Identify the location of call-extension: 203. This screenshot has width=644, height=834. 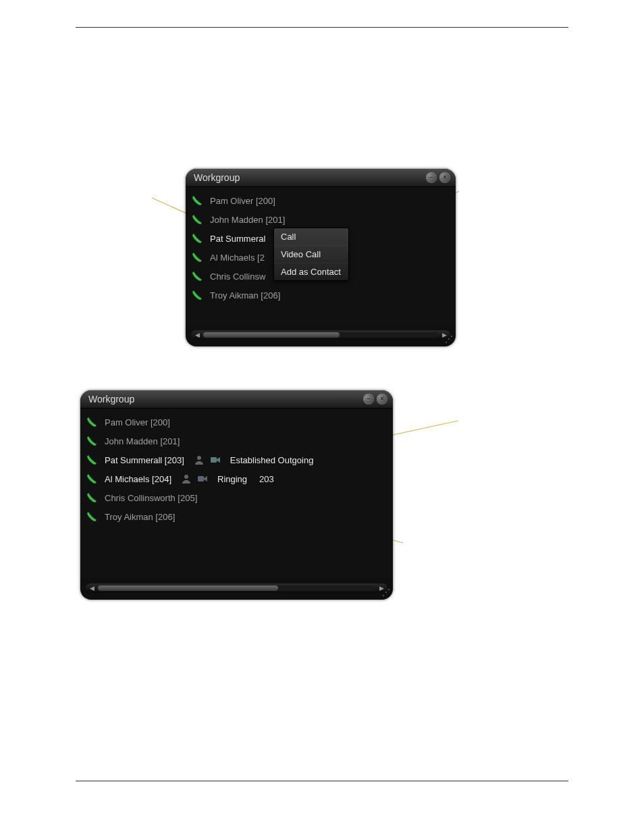
(267, 479).